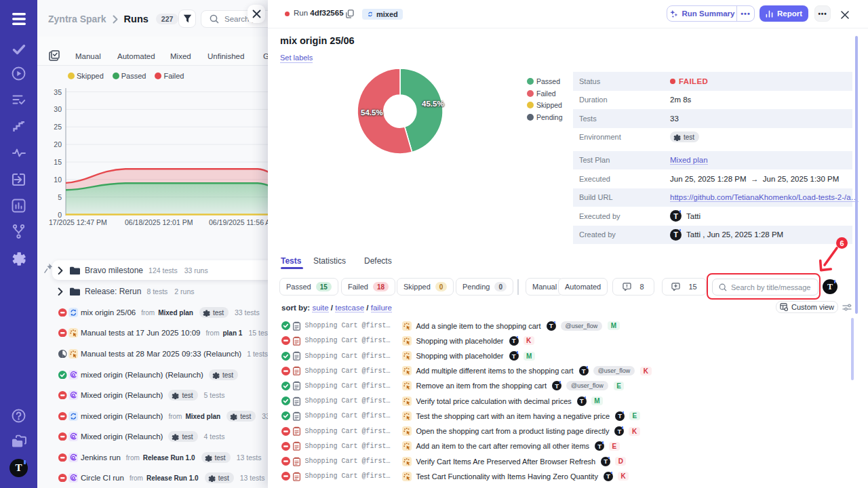 Image resolution: width=868 pixels, height=488 pixels. I want to click on svg-text: 06/18/2025 12:01 PM, so click(159, 222).